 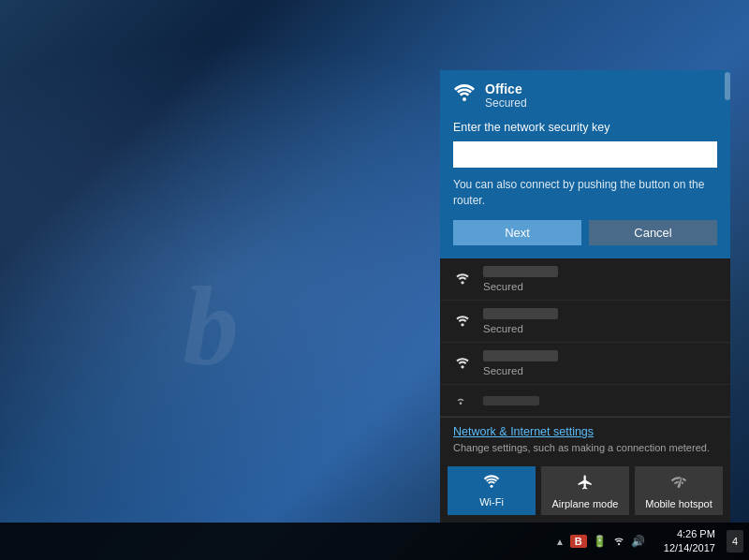 I want to click on clock-time: 4:26 PM, so click(x=697, y=534).